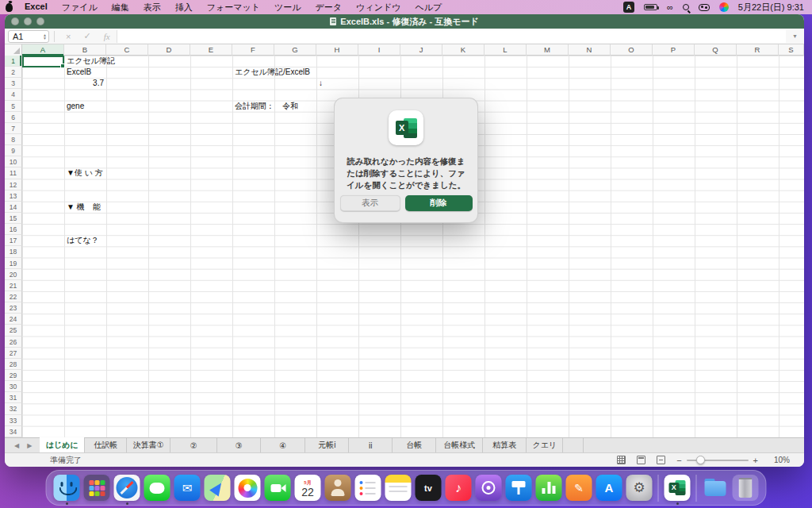 The image size is (812, 508). Describe the element at coordinates (247, 487) in the screenshot. I see `dock-item-photos` at that location.